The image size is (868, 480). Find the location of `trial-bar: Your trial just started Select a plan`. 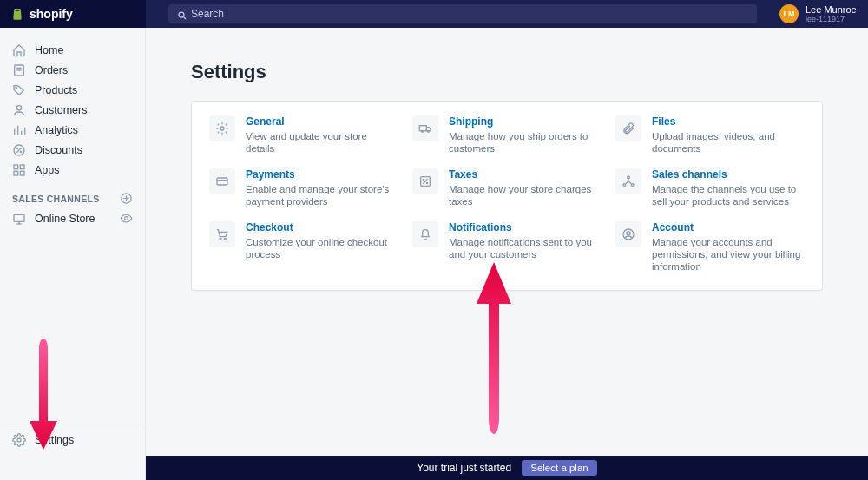

trial-bar: Your trial just started Select a plan is located at coordinates (507, 468).